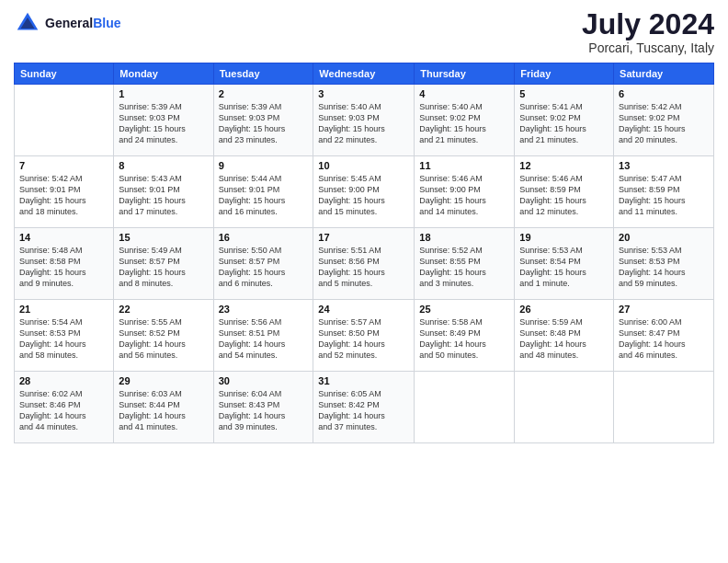  Describe the element at coordinates (664, 123) in the screenshot. I see `day-info: Sunrise: 5:42 AM Sunset: 9:02 PM Dayligh…` at that location.